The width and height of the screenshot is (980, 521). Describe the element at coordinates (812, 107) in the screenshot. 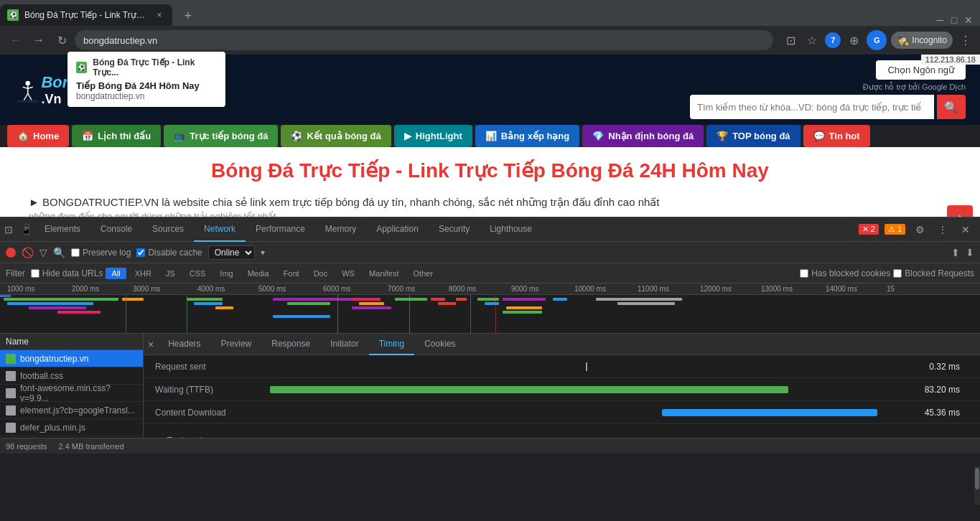

I see `search-input` at that location.